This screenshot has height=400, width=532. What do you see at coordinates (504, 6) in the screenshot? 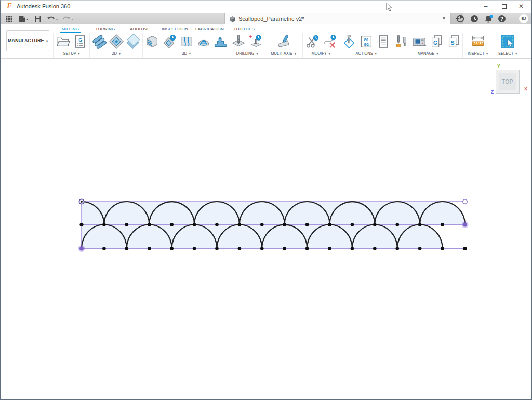
I see `maximize-button` at bounding box center [504, 6].